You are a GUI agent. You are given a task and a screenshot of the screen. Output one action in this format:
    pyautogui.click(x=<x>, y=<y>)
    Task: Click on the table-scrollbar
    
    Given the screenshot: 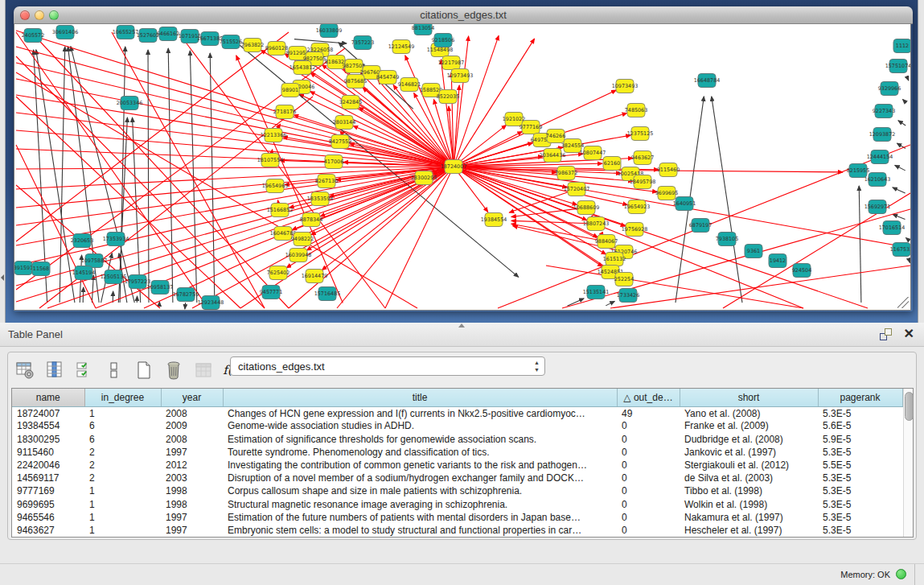 What is the action you would take?
    pyautogui.click(x=909, y=463)
    